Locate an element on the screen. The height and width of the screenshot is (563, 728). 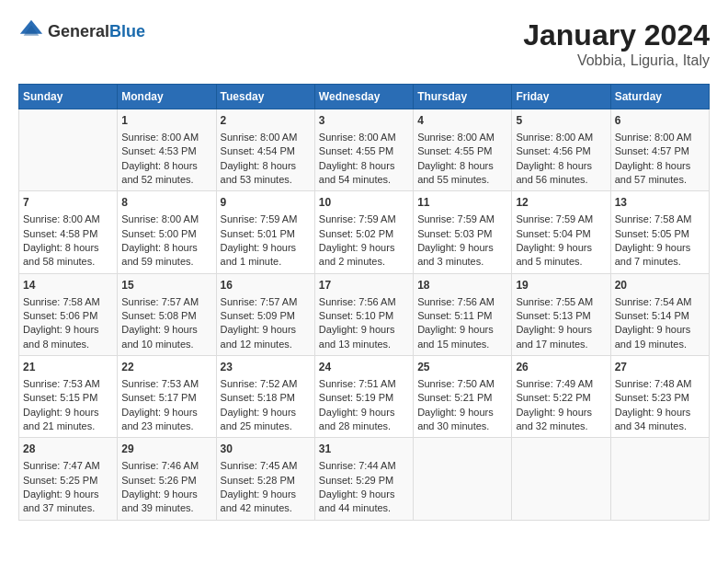
day-number: 21 is located at coordinates (68, 368).